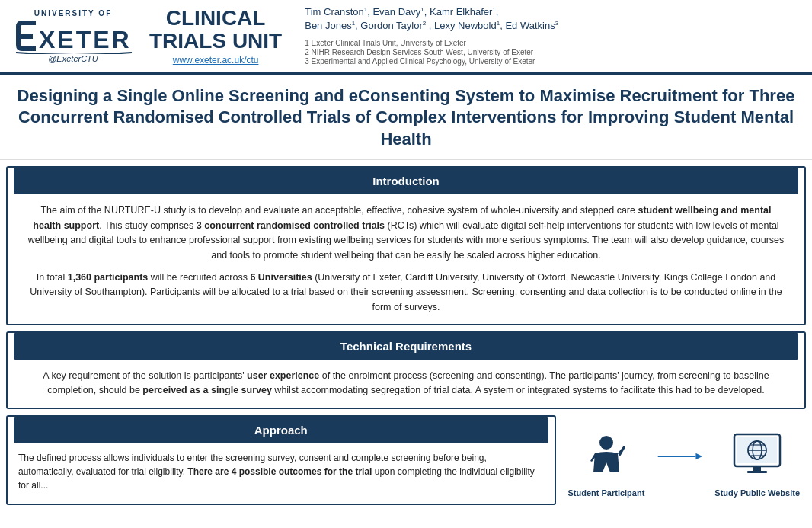  Describe the element at coordinates (552, 43) in the screenshot. I see `affil1: 1 Exeter Clinical Trials Unit, Universit…` at that location.